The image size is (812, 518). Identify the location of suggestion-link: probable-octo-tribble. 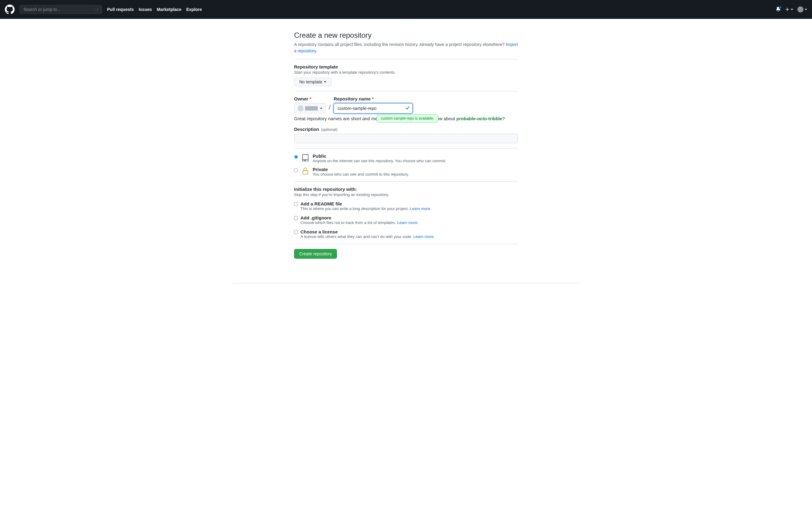
(480, 119).